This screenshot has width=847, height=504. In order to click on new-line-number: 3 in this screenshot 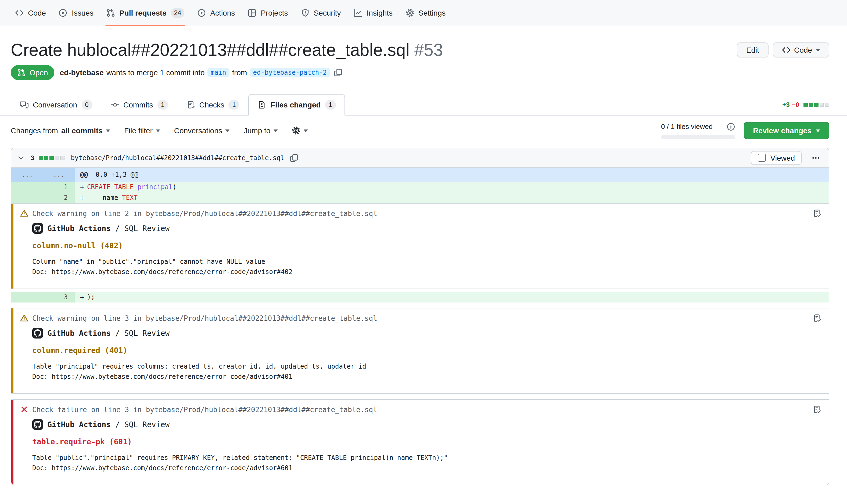, I will do `click(59, 297)`.